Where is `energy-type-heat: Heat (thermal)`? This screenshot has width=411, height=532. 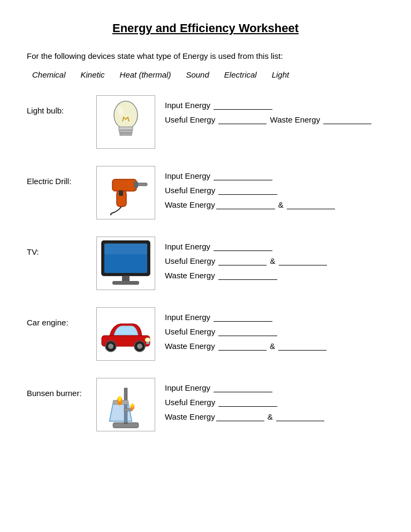 energy-type-heat: Heat (thermal) is located at coordinates (146, 75).